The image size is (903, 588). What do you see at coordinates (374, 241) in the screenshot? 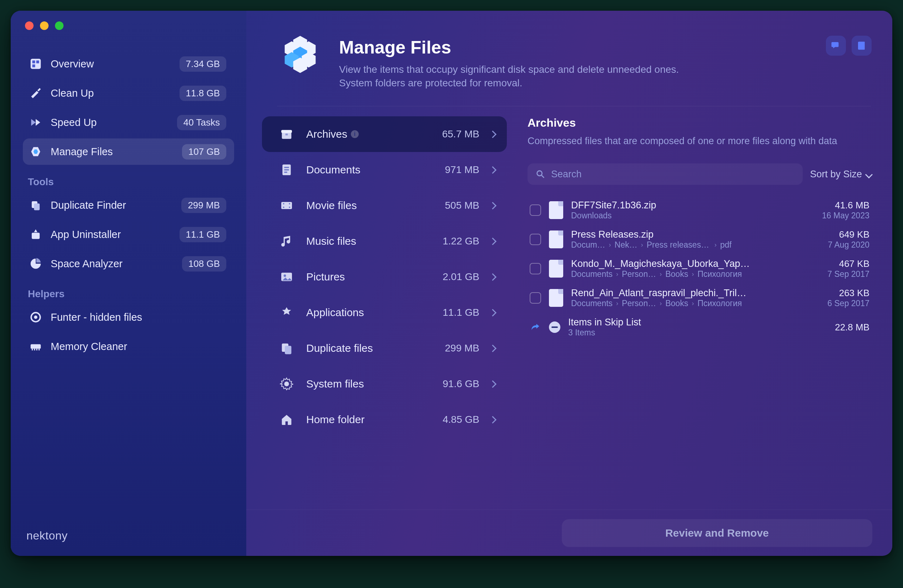
I see `category-label: Music files` at bounding box center [374, 241].